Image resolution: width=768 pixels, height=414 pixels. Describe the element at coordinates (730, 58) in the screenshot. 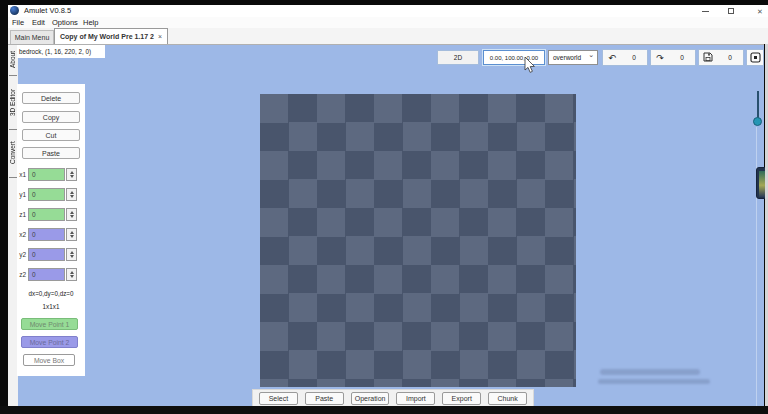

I see `save-count: 0` at that location.